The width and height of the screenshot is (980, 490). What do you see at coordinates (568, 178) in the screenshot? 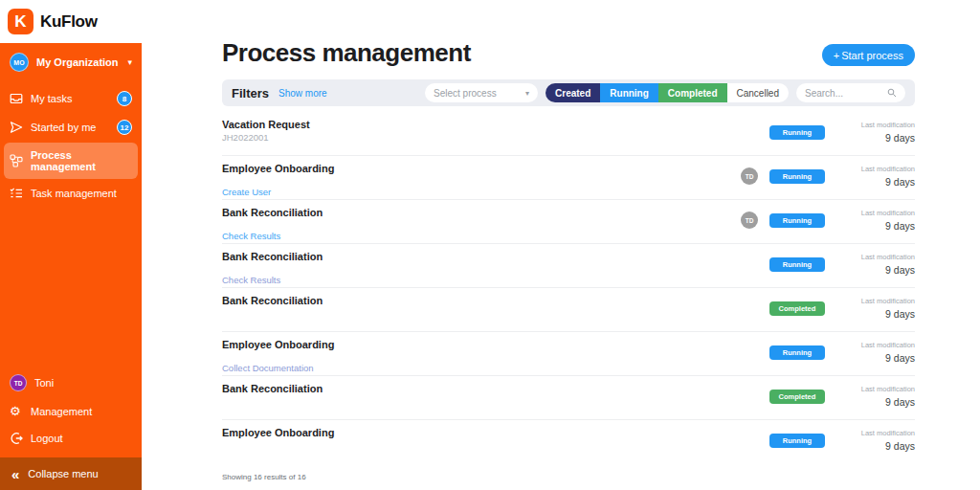
I see `process-row: Employee Onboarding Create User TD Runni…` at bounding box center [568, 178].